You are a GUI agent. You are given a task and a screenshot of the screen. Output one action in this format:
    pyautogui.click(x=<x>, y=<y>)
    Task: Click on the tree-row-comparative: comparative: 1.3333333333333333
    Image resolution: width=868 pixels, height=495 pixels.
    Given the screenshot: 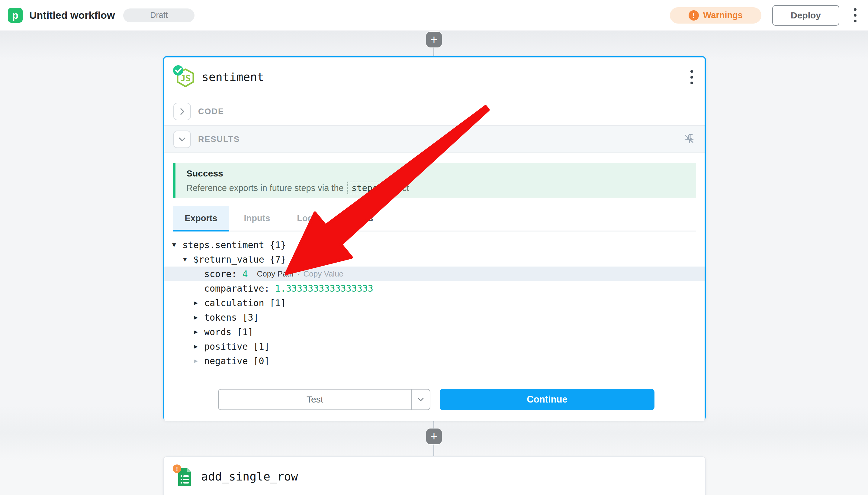 What is the action you would take?
    pyautogui.click(x=435, y=288)
    